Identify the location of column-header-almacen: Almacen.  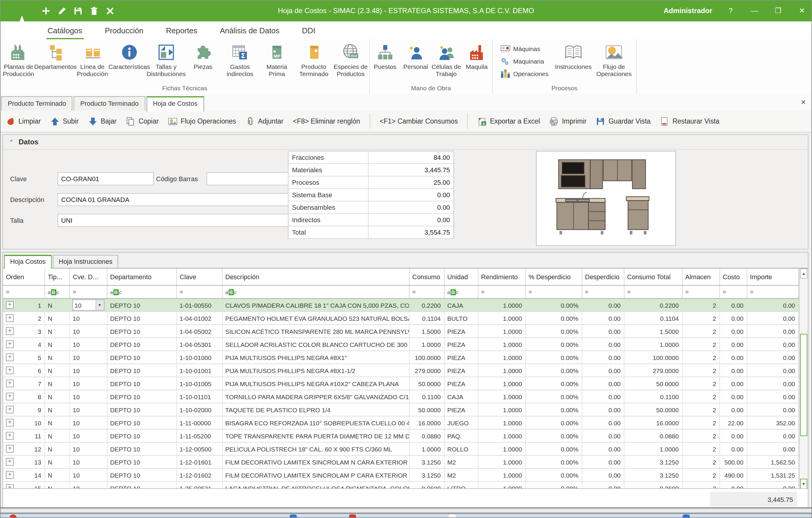
(701, 277).